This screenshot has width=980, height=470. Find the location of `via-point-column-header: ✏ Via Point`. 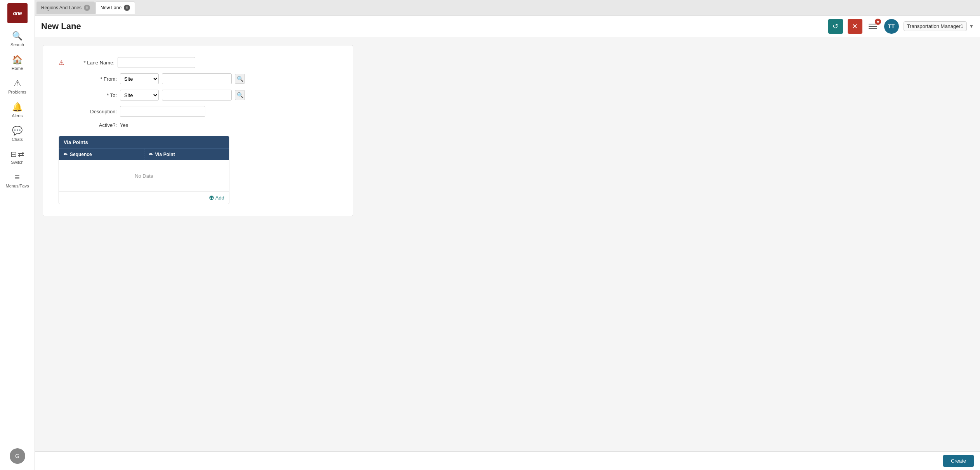

via-point-column-header: ✏ Via Point is located at coordinates (187, 154).